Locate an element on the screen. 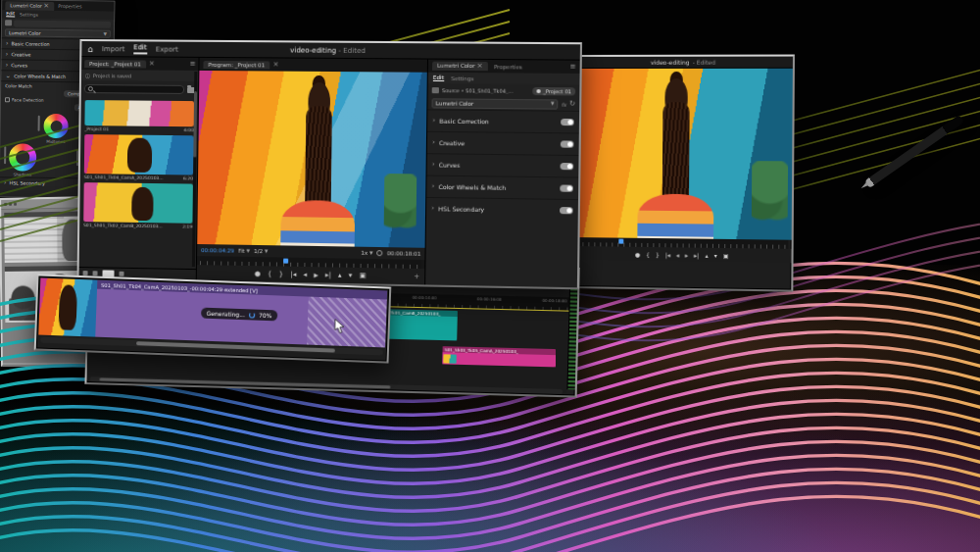 The image size is (980, 552). progress-percent: 70% is located at coordinates (266, 316).